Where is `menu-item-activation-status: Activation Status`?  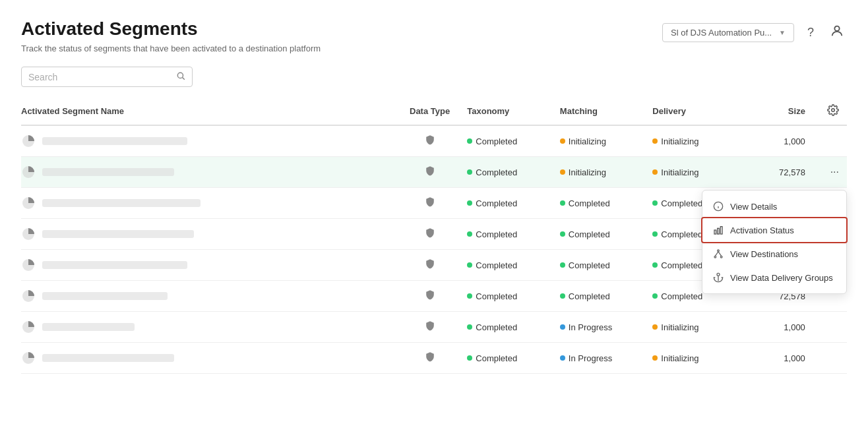 menu-item-activation-status: Activation Status is located at coordinates (774, 230).